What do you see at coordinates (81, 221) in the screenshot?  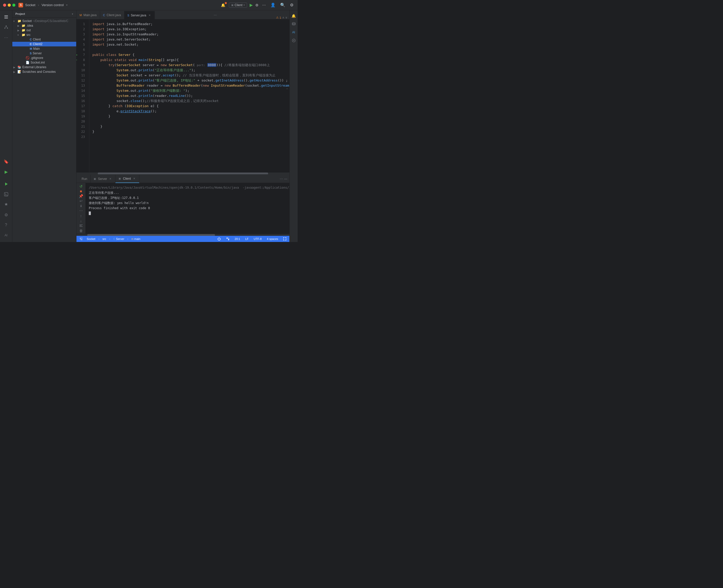 I see `scroll-down-button: ↓` at bounding box center [81, 221].